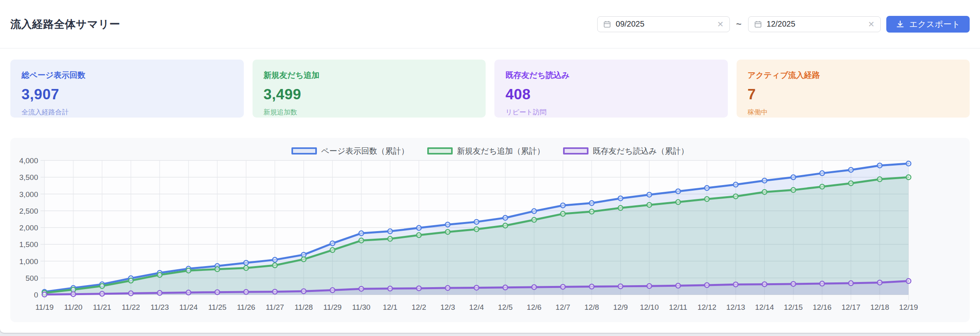  Describe the element at coordinates (928, 24) in the screenshot. I see `export-button: エクスポート` at that location.